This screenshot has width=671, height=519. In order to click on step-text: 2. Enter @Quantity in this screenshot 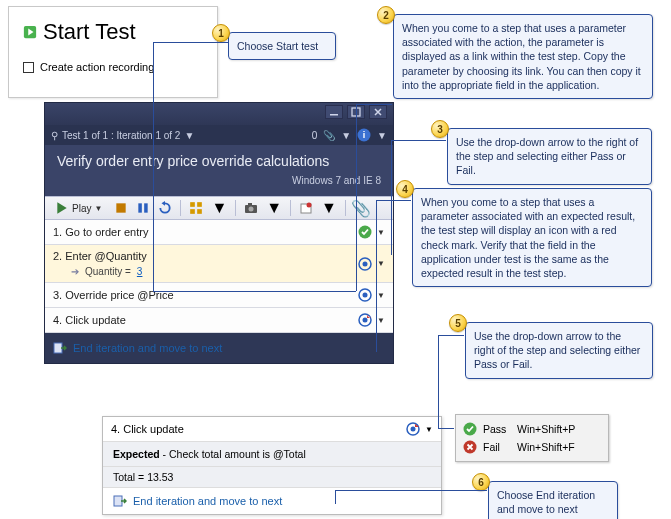, I will do `click(100, 256)`.